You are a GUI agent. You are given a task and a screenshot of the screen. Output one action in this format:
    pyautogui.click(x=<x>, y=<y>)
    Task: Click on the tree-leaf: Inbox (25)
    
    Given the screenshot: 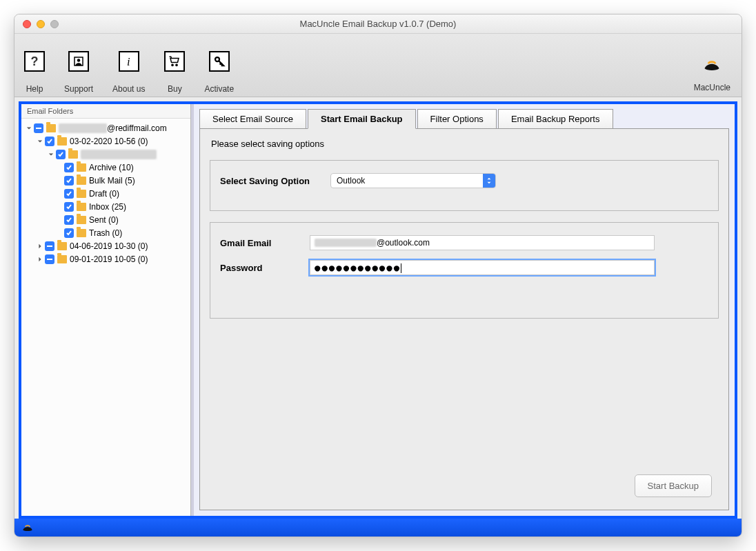 What is the action you would take?
    pyautogui.click(x=106, y=207)
    